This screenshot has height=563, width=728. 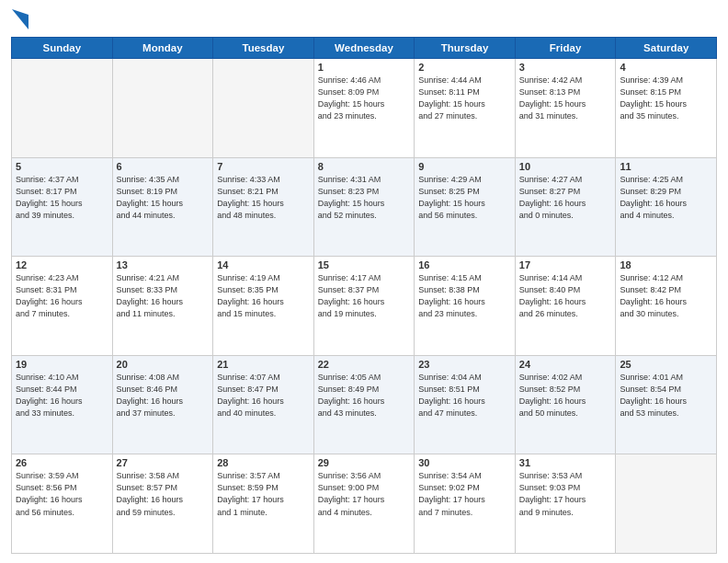 I want to click on day-info: Sunrise: 4:29 AM Sunset: 8:25 PM Dayligh…, so click(x=465, y=198).